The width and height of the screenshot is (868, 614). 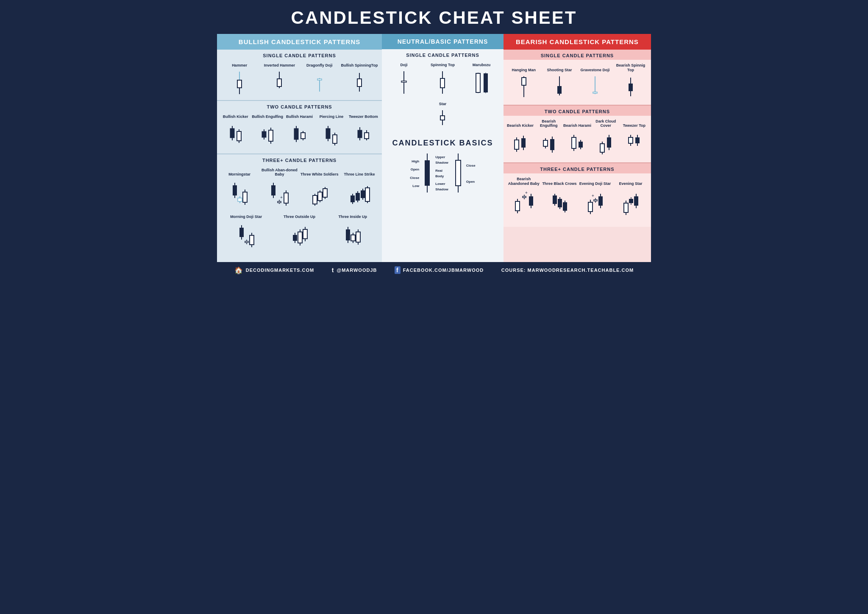 What do you see at coordinates (353, 234) in the screenshot?
I see `pattern-three-inside-up: Three Inside Up` at bounding box center [353, 234].